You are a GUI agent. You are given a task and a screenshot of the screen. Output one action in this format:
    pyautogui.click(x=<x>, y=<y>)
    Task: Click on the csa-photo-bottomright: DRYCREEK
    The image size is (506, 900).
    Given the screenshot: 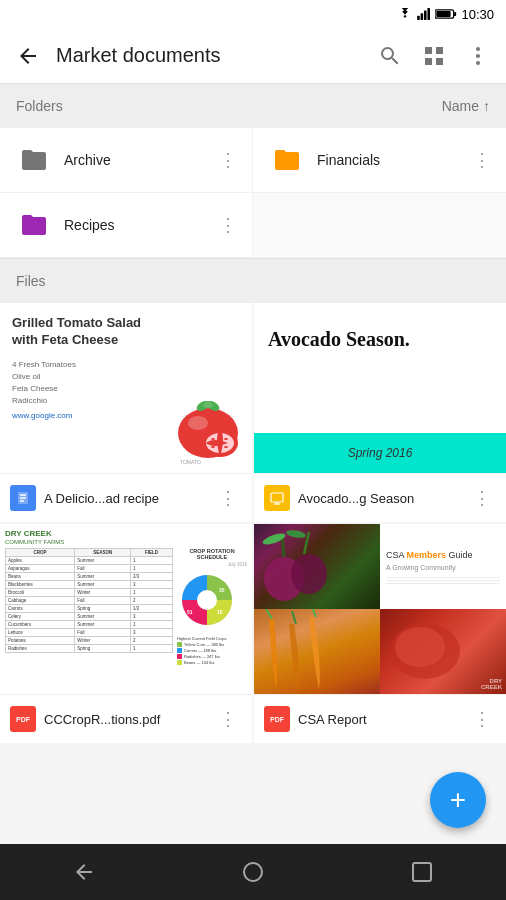 What is the action you would take?
    pyautogui.click(x=443, y=652)
    